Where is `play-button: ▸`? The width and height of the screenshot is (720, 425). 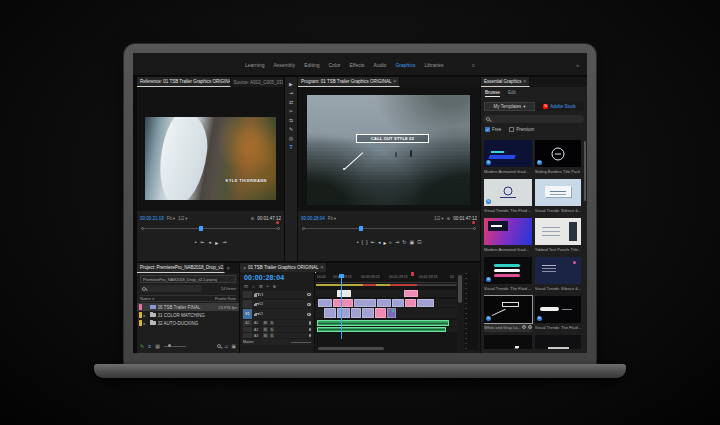
play-button: ▸ is located at coordinates (384, 242).